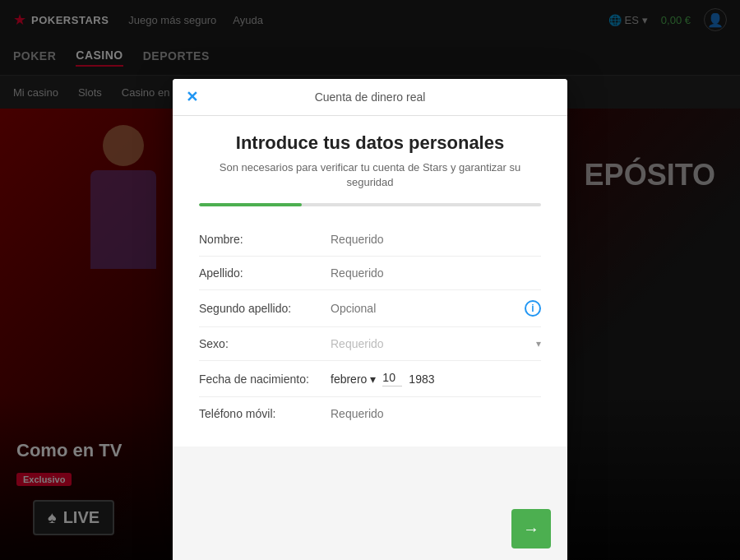 The width and height of the screenshot is (740, 560). Describe the element at coordinates (421, 379) in the screenshot. I see `date-year-field: 1983` at that location.